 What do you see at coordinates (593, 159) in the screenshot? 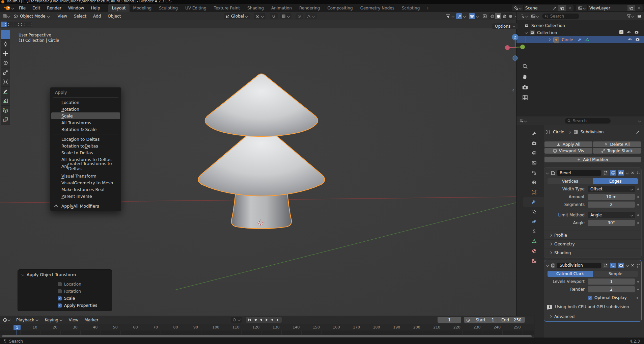
I see `add-modifier-button: Add Modifier` at bounding box center [593, 159].